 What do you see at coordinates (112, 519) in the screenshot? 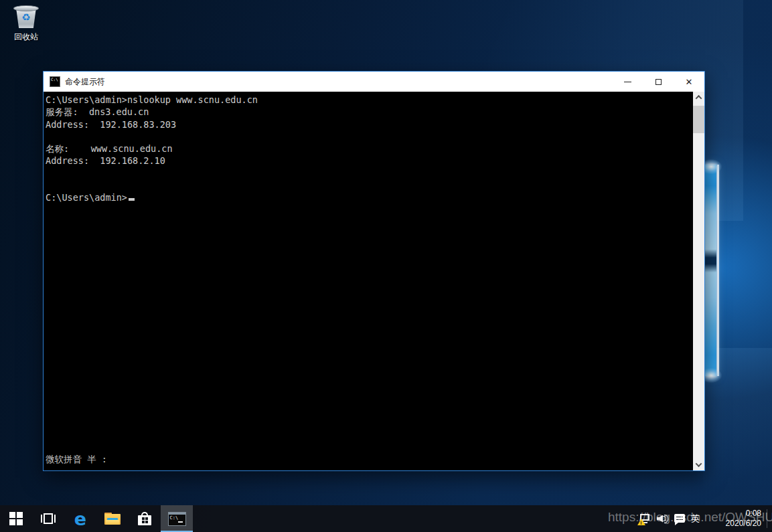
I see `folder-icon` at bounding box center [112, 519].